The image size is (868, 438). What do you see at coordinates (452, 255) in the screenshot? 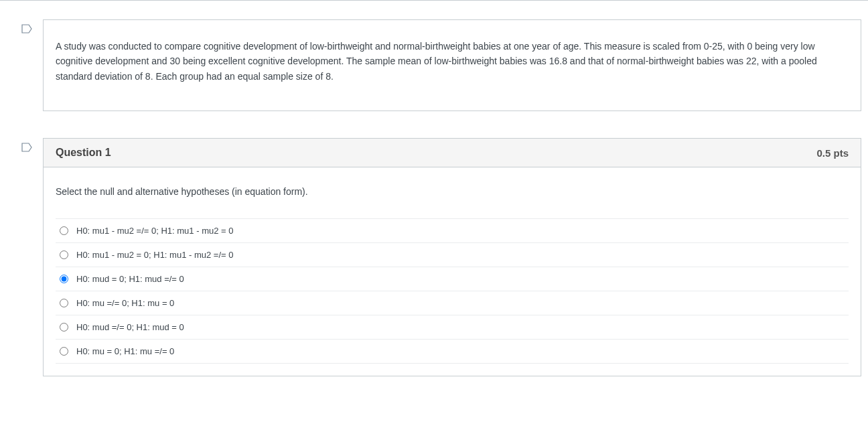
I see `answer-option: H0: mu1 - mu2 = 0; H1: mu1 - mu2 =/= 0` at bounding box center [452, 255].